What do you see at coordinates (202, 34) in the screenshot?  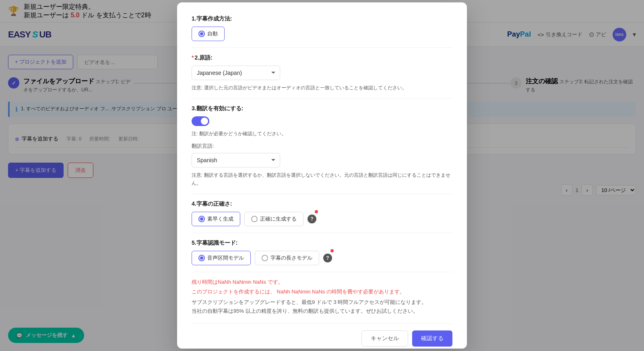 I see `auto-radio-circle` at bounding box center [202, 34].